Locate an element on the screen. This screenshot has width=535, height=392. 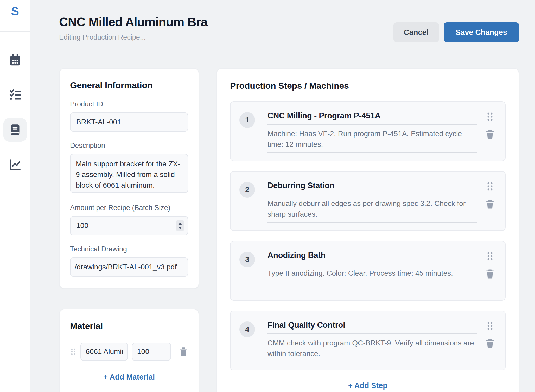
page-header-text: CNC Milled Aluminum Bra Editing Producti… is located at coordinates (156, 28).